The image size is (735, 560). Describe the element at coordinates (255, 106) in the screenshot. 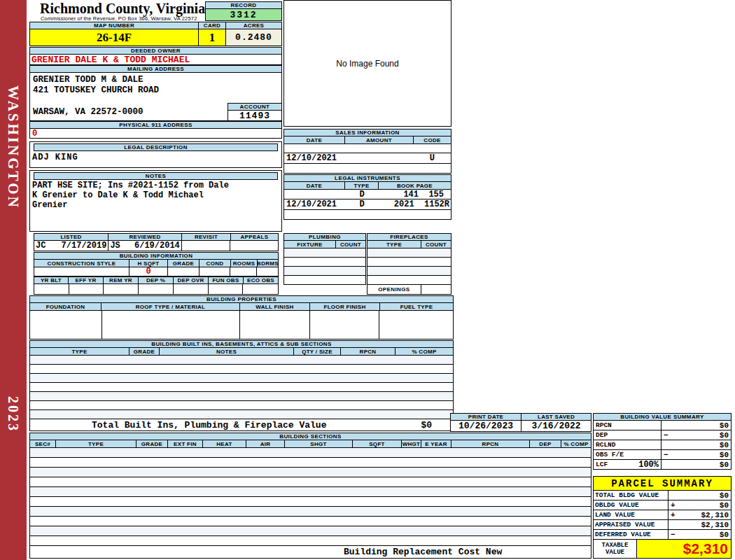

I see `account-header: ACCOUNT` at that location.